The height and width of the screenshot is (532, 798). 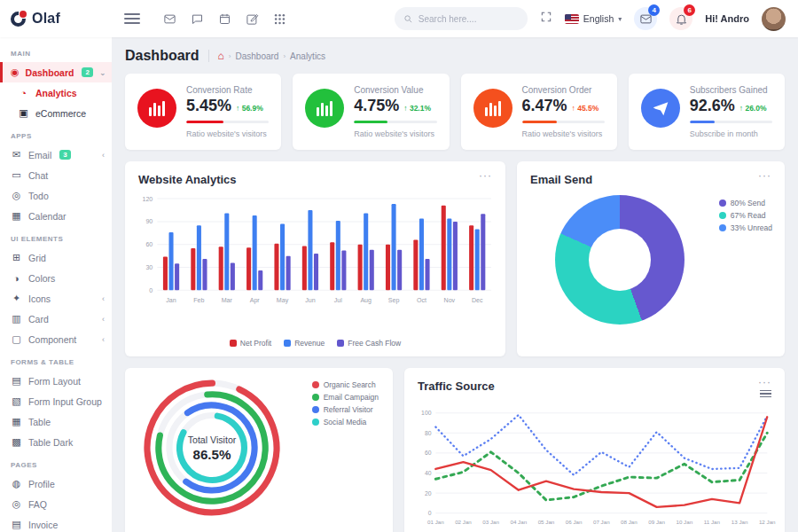 I want to click on legend-item-referral-visitor: Referral Visitor, so click(x=346, y=410).